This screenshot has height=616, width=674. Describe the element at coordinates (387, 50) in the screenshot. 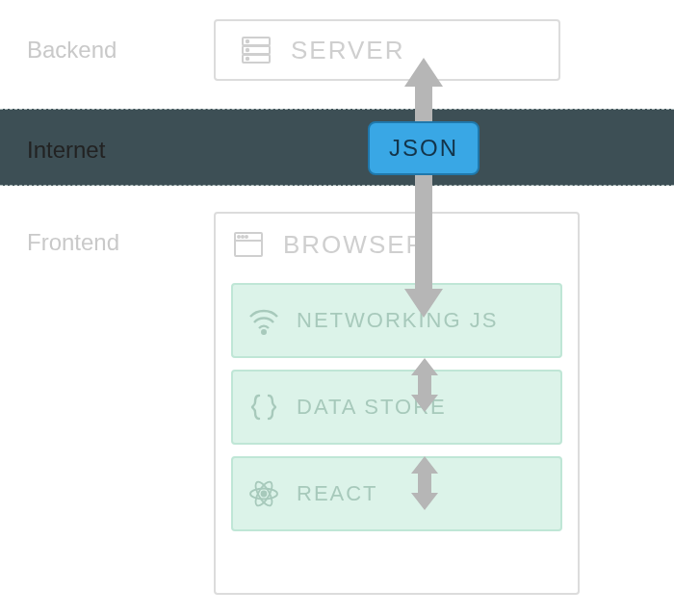

I see `server-box: SERVER` at that location.